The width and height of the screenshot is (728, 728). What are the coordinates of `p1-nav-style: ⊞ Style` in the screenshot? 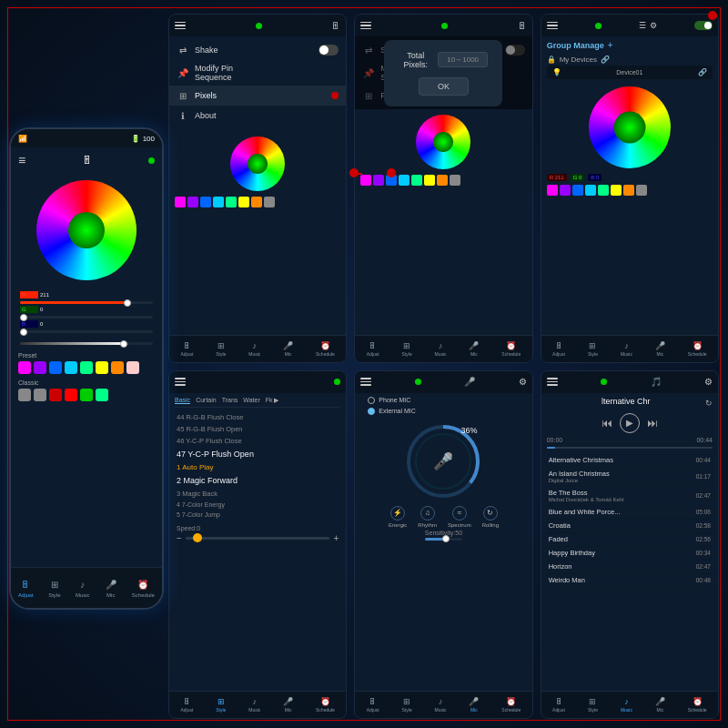 It's located at (220, 349).